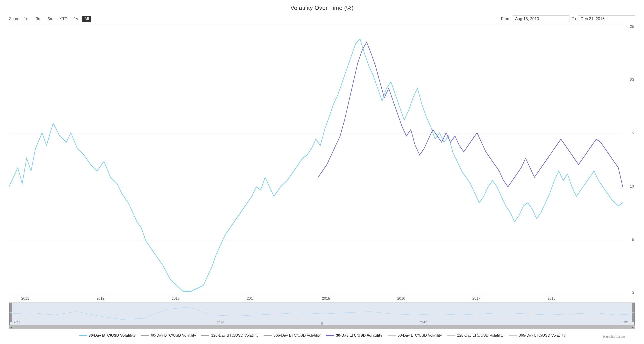  What do you see at coordinates (107, 336) in the screenshot?
I see `legend-item-btc30: 30-Day BTC/USD Volatility` at bounding box center [107, 336].